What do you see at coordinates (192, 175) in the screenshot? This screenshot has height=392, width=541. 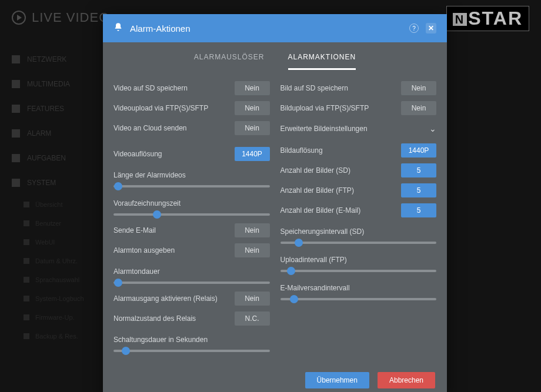 I see `label-video-length: Länge der Alarmvideos` at bounding box center [192, 175].